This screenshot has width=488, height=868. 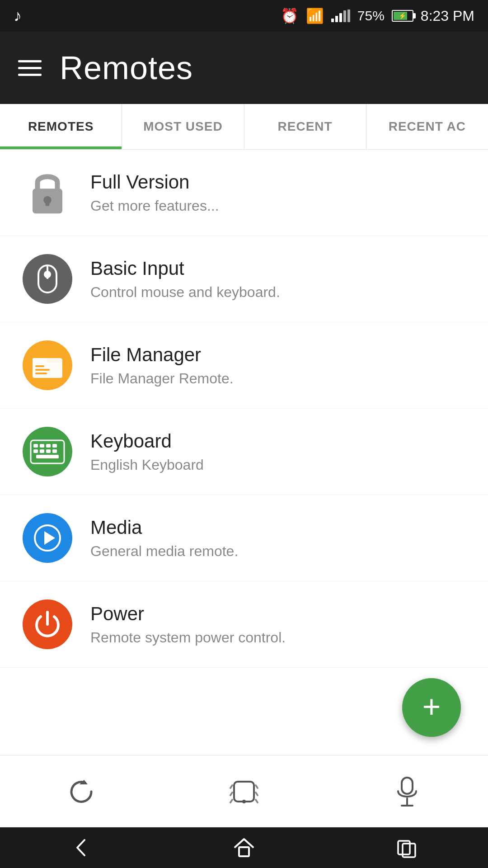 I want to click on keyboard-icon, so click(x=47, y=452).